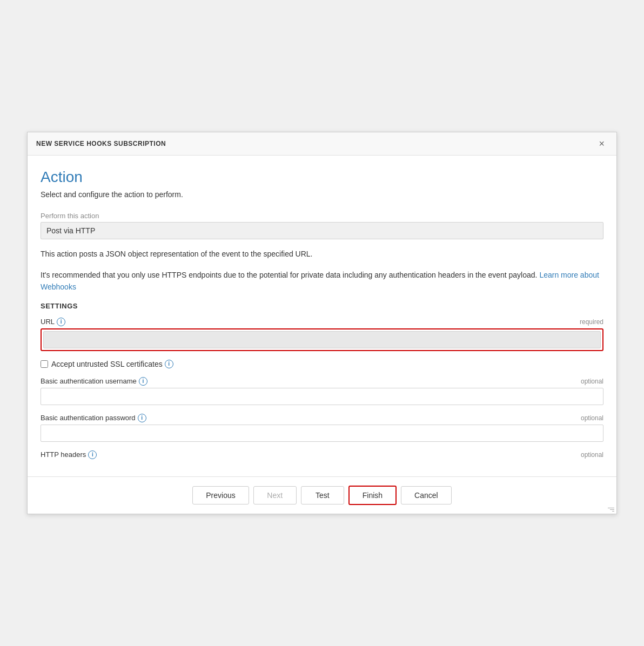 Image resolution: width=644 pixels, height=646 pixels. I want to click on password-form-group: Basic authentication password i optional, so click(322, 428).